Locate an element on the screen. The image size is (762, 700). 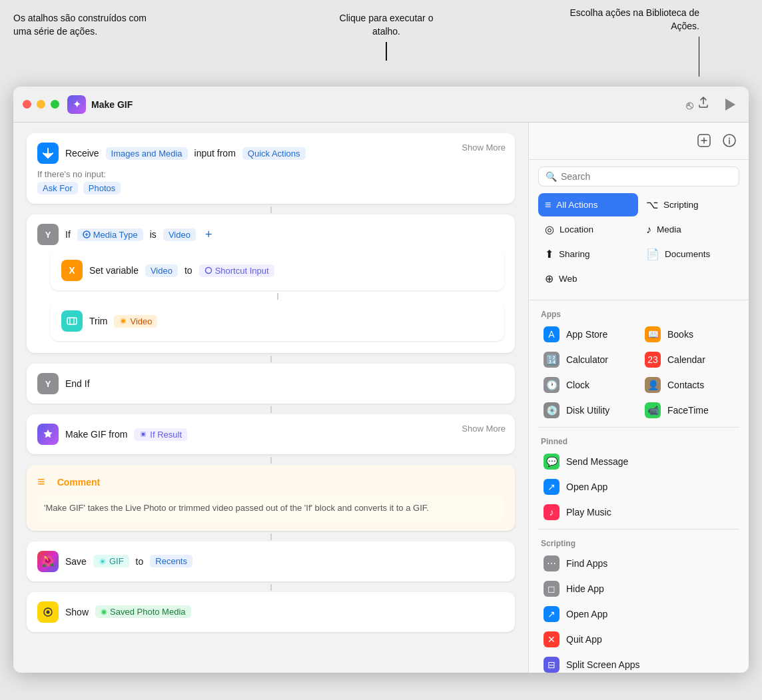
receive-show-more: Show More is located at coordinates (484, 148).